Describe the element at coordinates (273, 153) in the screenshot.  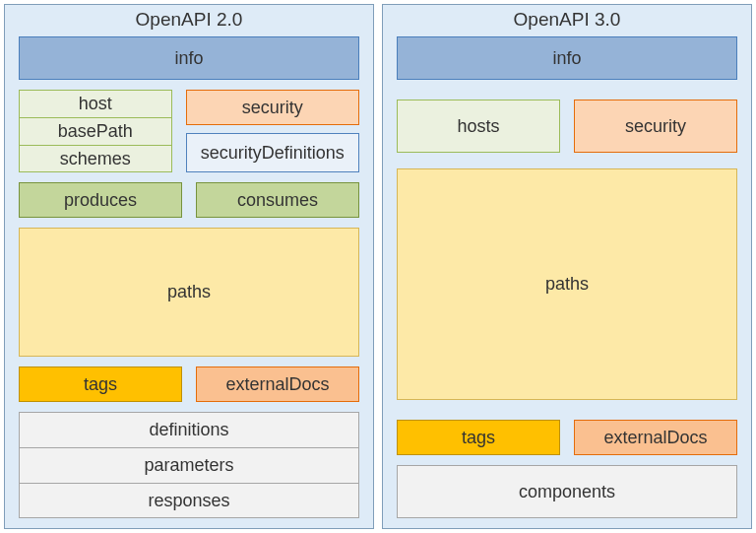
I see `block-securitydefinitions: securityDefinitions` at that location.